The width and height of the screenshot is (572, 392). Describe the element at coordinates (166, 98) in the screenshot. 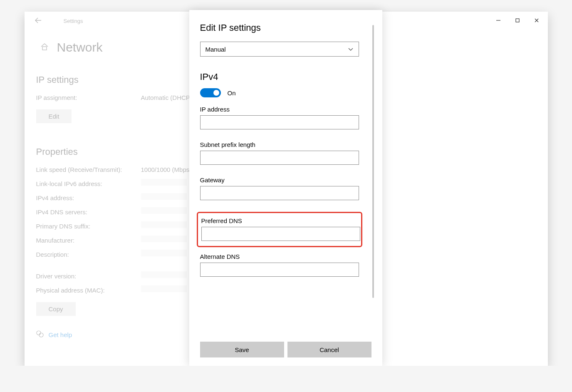

I see `ip-assignment-value: Automatic (DHCP)` at that location.